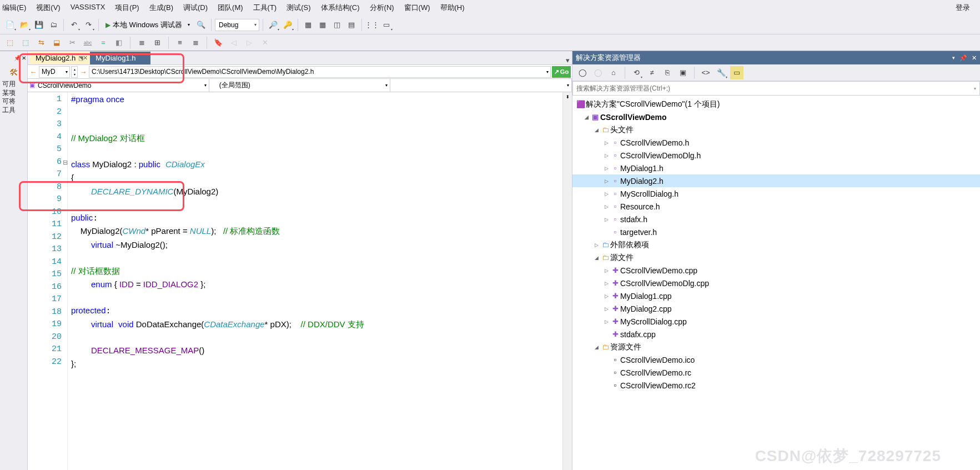 The height and width of the screenshot is (470, 980). What do you see at coordinates (963, 8) in the screenshot?
I see `login-button: 登录` at bounding box center [963, 8].